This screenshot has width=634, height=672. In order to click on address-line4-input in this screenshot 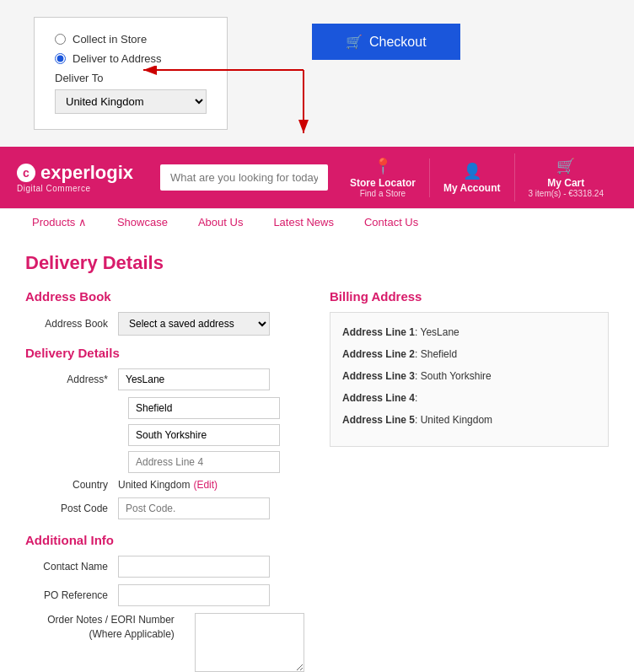, I will do `click(204, 462)`.